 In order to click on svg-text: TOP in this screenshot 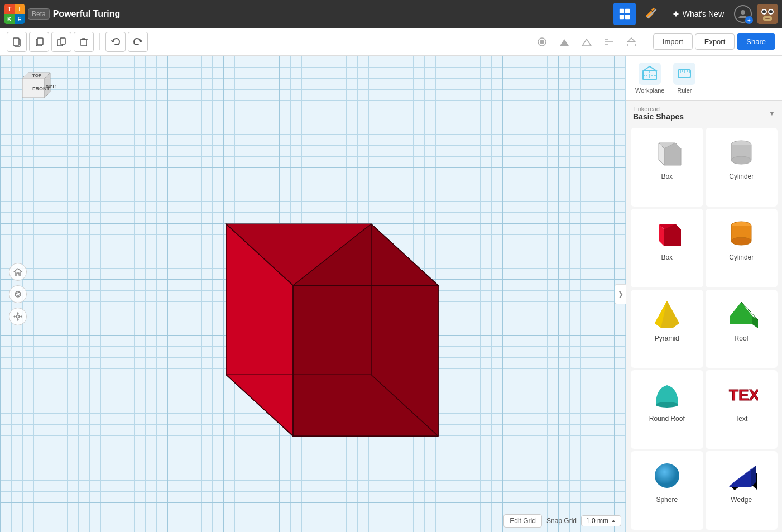, I will do `click(37, 76)`.